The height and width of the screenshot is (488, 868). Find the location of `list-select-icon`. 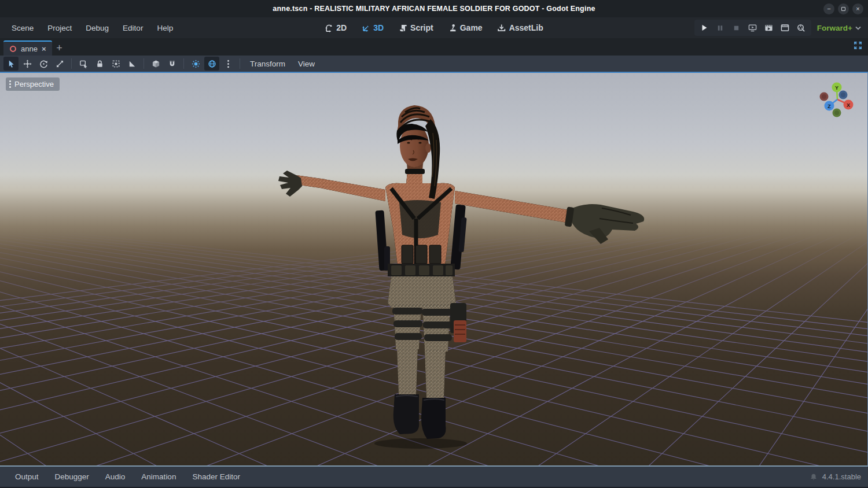

list-select-icon is located at coordinates (83, 64).